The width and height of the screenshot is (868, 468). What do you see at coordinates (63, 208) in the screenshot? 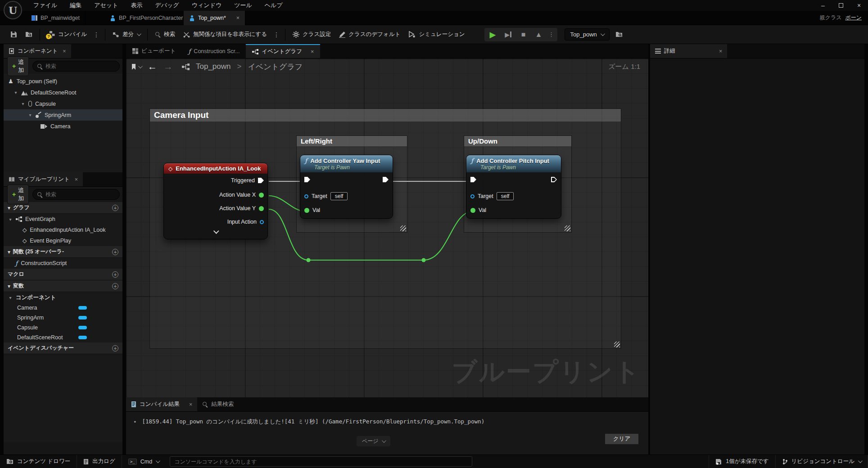
I see `section-graphs: ▾ グラフ +` at bounding box center [63, 208].